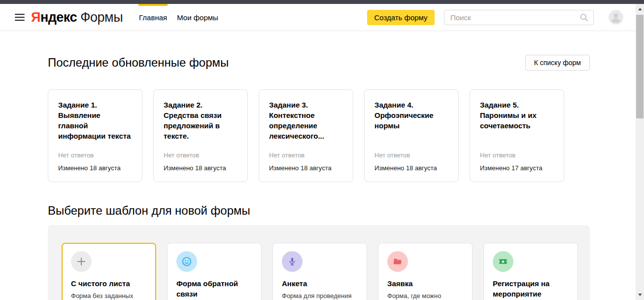  What do you see at coordinates (640, 9) in the screenshot?
I see `scroll-up-button` at bounding box center [640, 9].